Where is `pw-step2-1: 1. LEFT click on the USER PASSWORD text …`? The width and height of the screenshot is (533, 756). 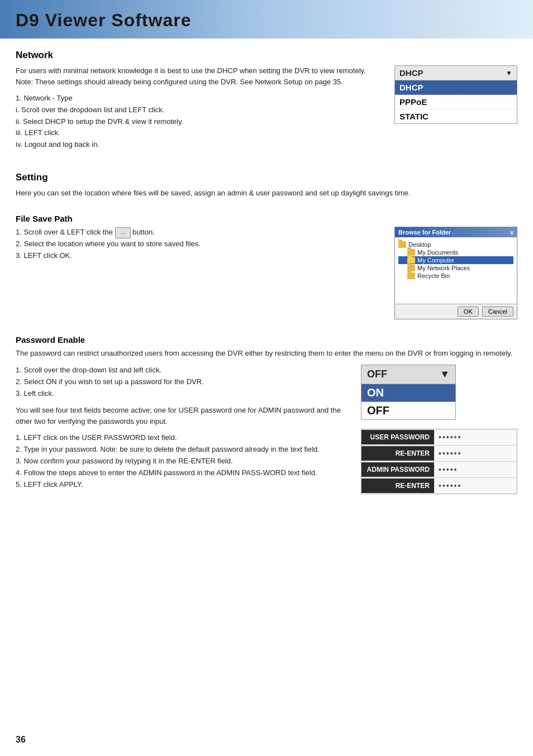 pw-step2-1: 1. LEFT click on the USER PASSWORD text … is located at coordinates (183, 438).